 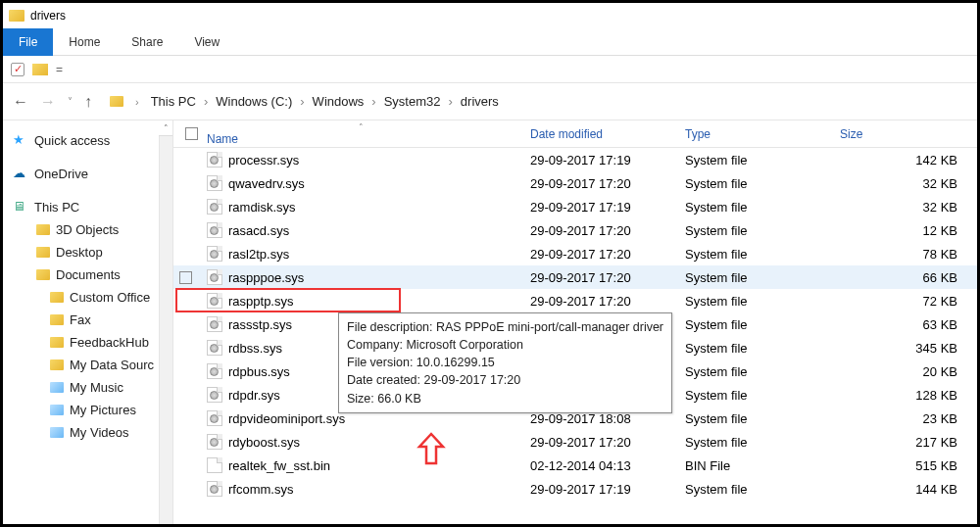 I want to click on table-row: rasl2tp.sys29-09-2017 17:20System file78…, so click(x=575, y=254).